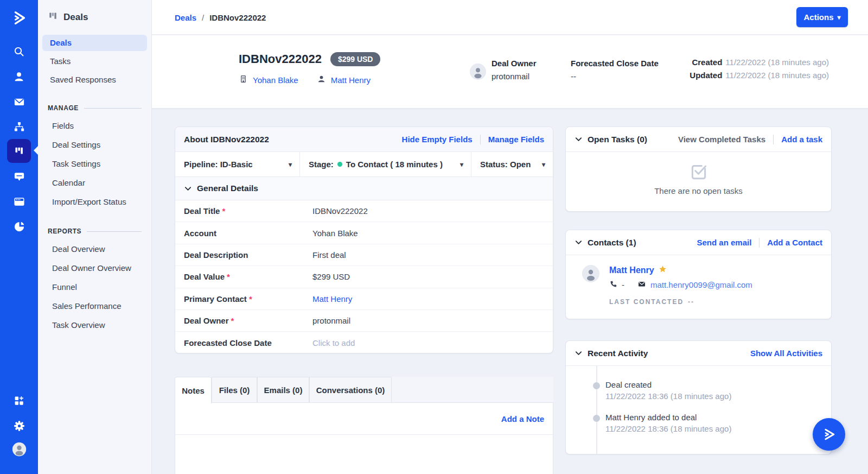 The width and height of the screenshot is (868, 474). What do you see at coordinates (340, 211) in the screenshot?
I see `field-value: IDBNov222022` at bounding box center [340, 211].